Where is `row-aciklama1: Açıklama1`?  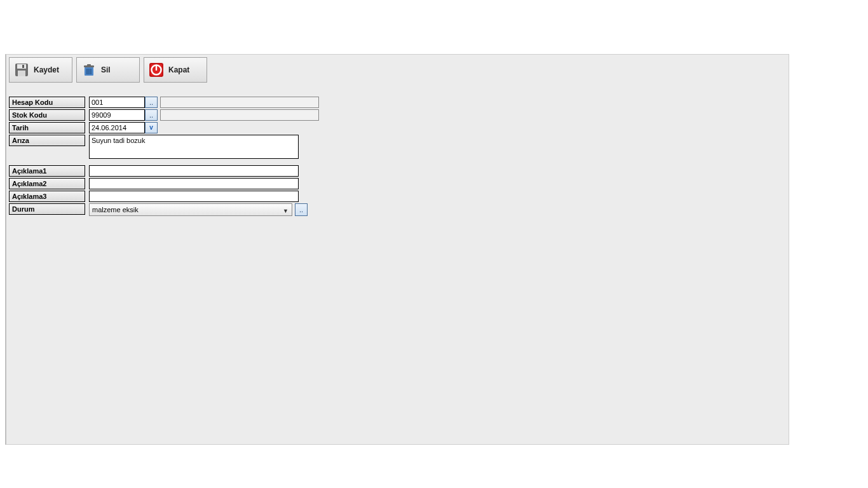 row-aciklama1: Açıklama1 is located at coordinates (398, 171).